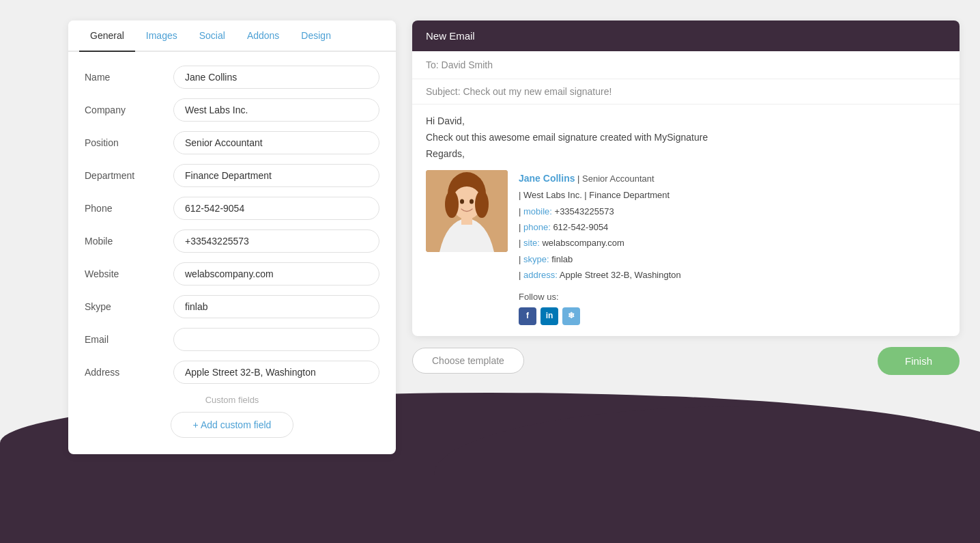  What do you see at coordinates (276, 339) in the screenshot?
I see `email-input` at bounding box center [276, 339].